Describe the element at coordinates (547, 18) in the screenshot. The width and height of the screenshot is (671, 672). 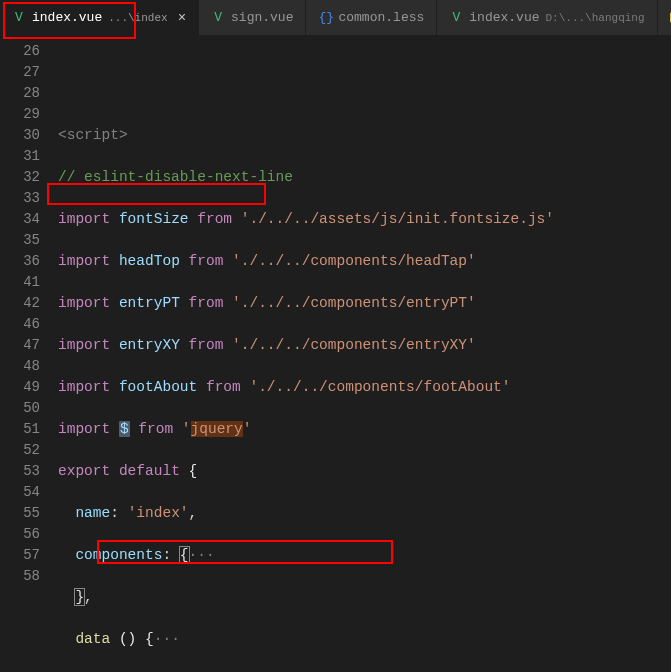
I see `tab-index-vue-hangqing: V index.vue D:\...\hangqing` at that location.